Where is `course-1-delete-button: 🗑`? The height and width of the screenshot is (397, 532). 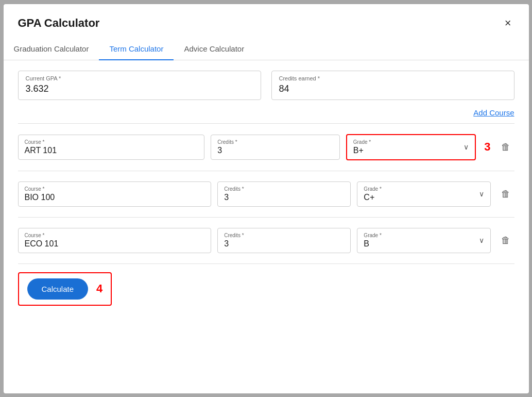 course-1-delete-button: 🗑 is located at coordinates (506, 147).